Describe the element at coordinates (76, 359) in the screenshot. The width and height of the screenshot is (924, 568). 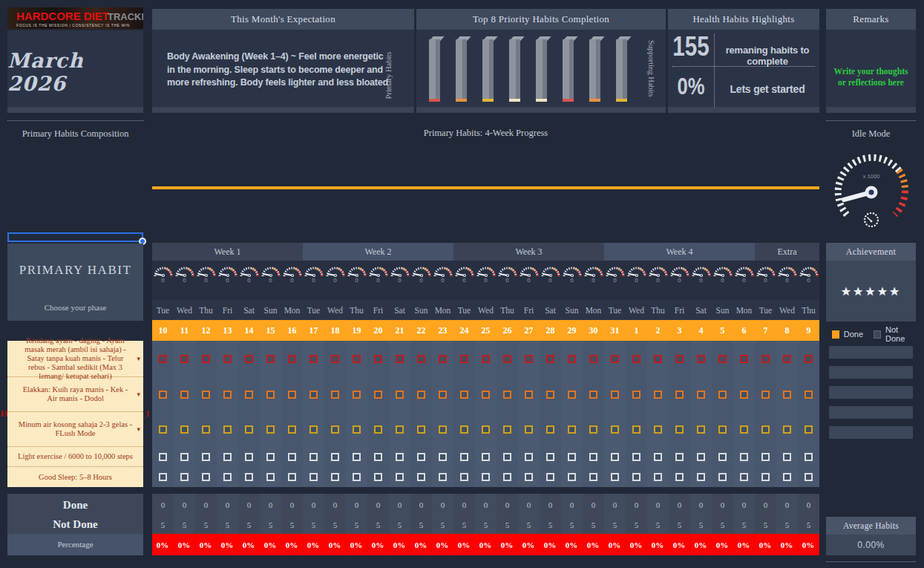
I see `habit-label-cell: Rendang ayam - daging - Ayam masak merah…` at that location.